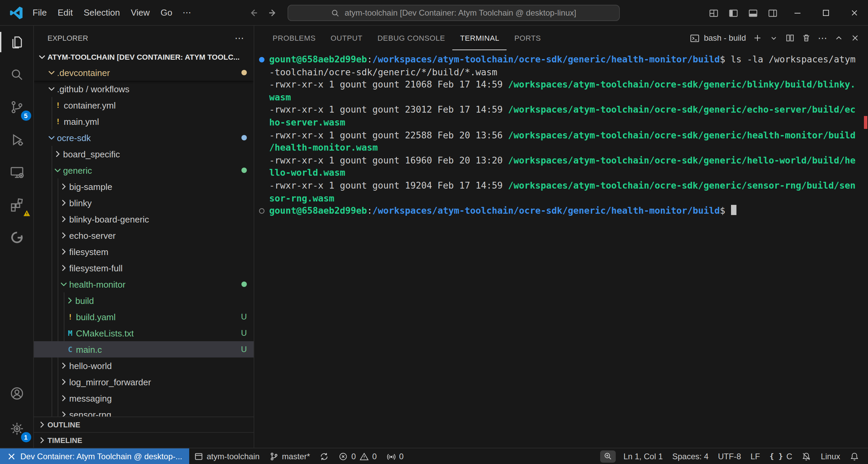  What do you see at coordinates (227, 456) in the screenshot?
I see `workspace-indicator: atym-toolchain` at bounding box center [227, 456].